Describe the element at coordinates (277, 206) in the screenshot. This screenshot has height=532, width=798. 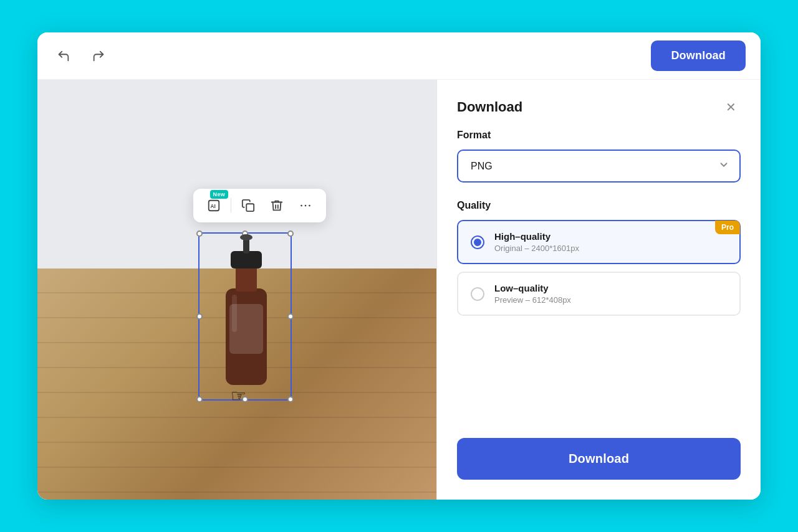
I see `delete-button` at that location.